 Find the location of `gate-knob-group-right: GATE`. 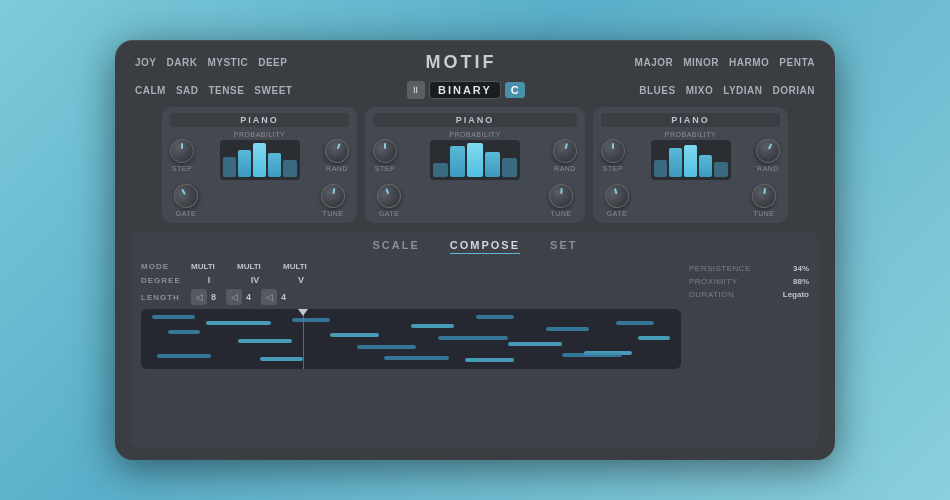

gate-knob-group-right: GATE is located at coordinates (617, 200).